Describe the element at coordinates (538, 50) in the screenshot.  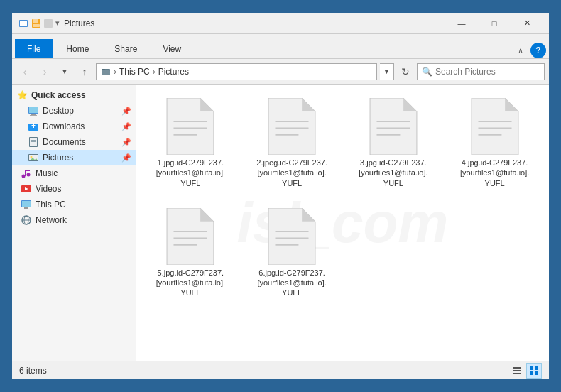
I see `help-button: ?` at that location.